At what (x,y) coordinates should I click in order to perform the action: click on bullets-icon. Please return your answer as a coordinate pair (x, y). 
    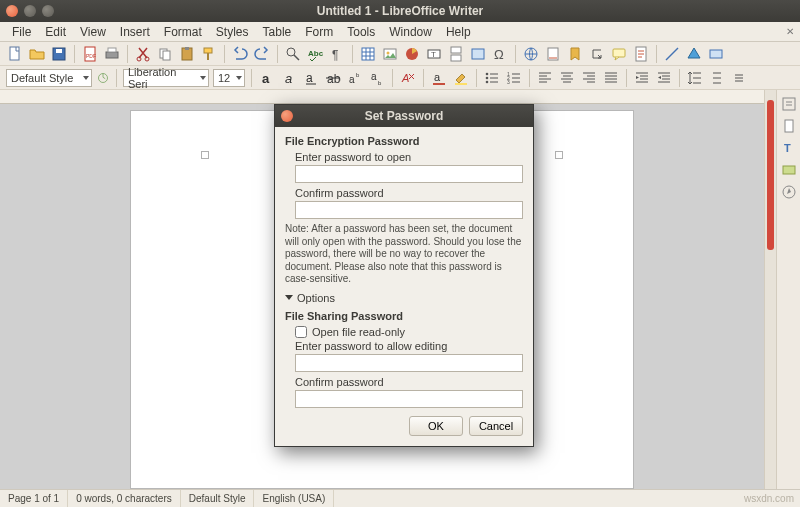
    Looking at the image, I should click on (492, 78).